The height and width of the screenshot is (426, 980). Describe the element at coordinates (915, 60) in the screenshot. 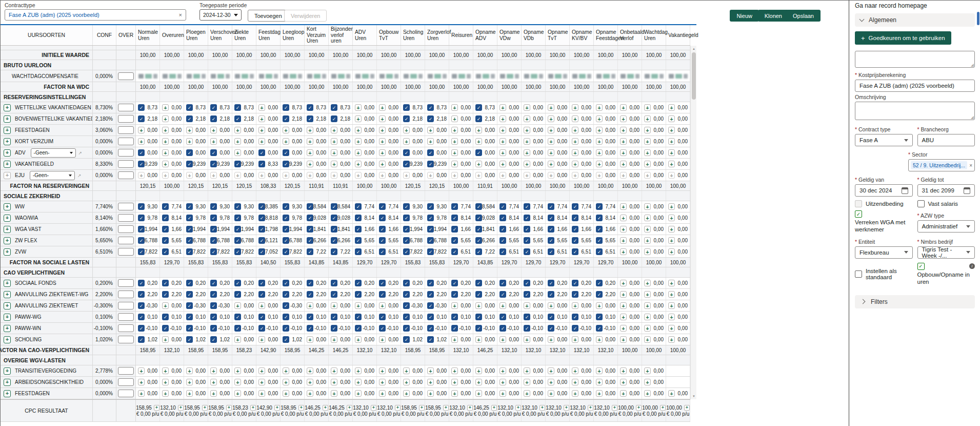

I see `notes-textarea: ◢` at that location.